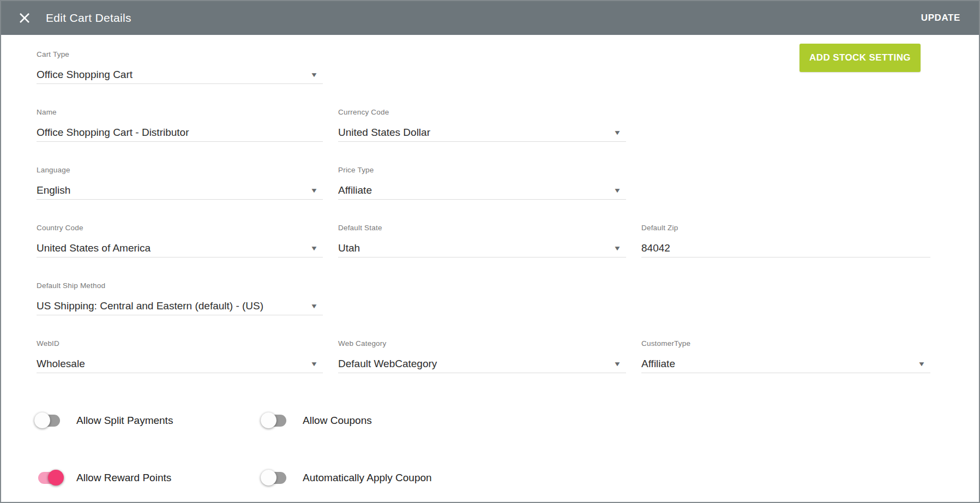  Describe the element at coordinates (786, 241) in the screenshot. I see `field-default-zip: Default Zip` at that location.